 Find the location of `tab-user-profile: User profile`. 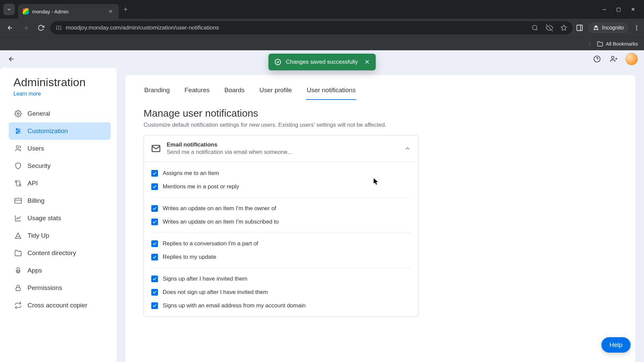

tab-user-profile: User profile is located at coordinates (276, 92).